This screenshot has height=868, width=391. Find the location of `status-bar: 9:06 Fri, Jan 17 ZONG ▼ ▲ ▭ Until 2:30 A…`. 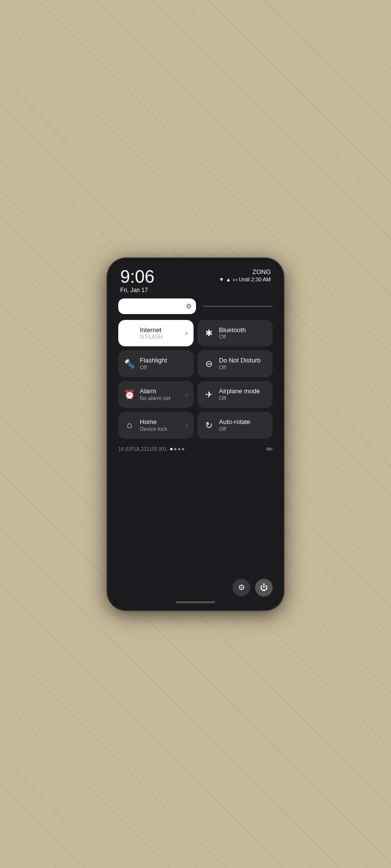

status-bar: 9:06 Fri, Jan 17 ZONG ▼ ▲ ▭ Until 2:30 A… is located at coordinates (196, 279).